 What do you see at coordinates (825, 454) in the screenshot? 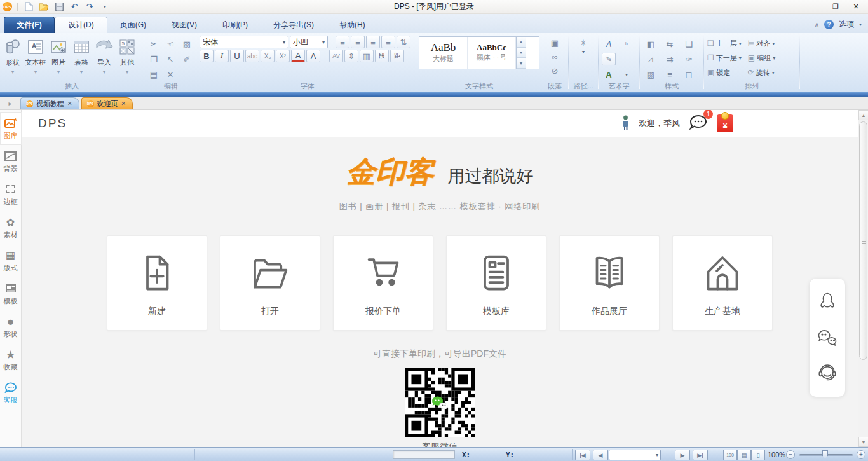
I see `zoom-slider-thumb` at bounding box center [825, 454].